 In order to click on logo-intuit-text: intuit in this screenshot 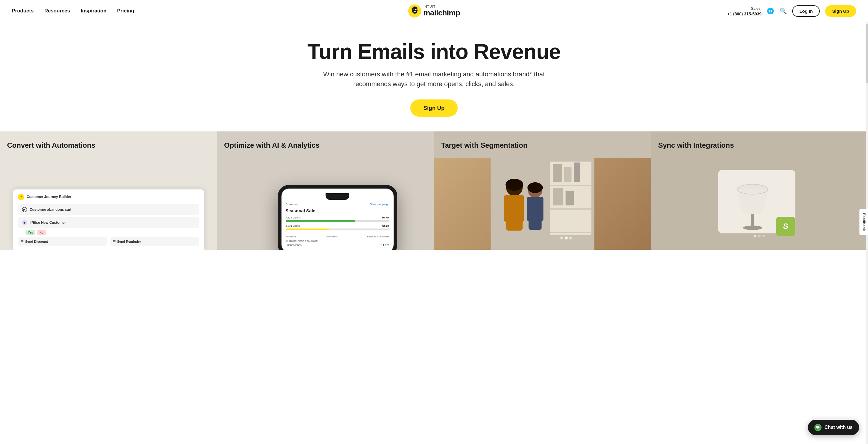, I will do `click(441, 7)`.